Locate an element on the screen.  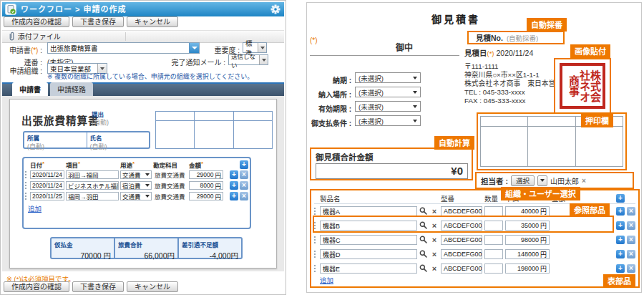
date-input: 2020/11/25 is located at coordinates (47, 196).